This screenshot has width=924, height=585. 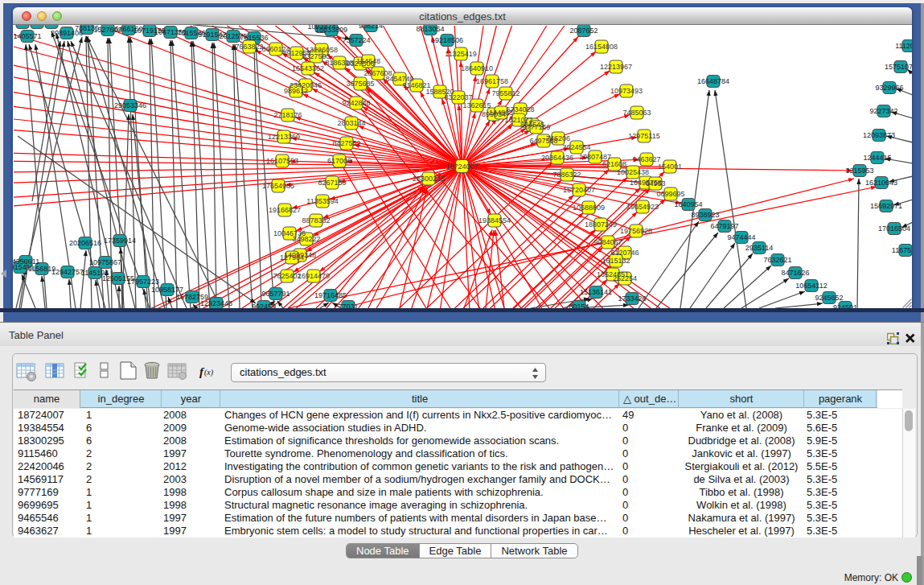 What do you see at coordinates (601, 225) in the screenshot?
I see `svg-text: 18807249` at bounding box center [601, 225].